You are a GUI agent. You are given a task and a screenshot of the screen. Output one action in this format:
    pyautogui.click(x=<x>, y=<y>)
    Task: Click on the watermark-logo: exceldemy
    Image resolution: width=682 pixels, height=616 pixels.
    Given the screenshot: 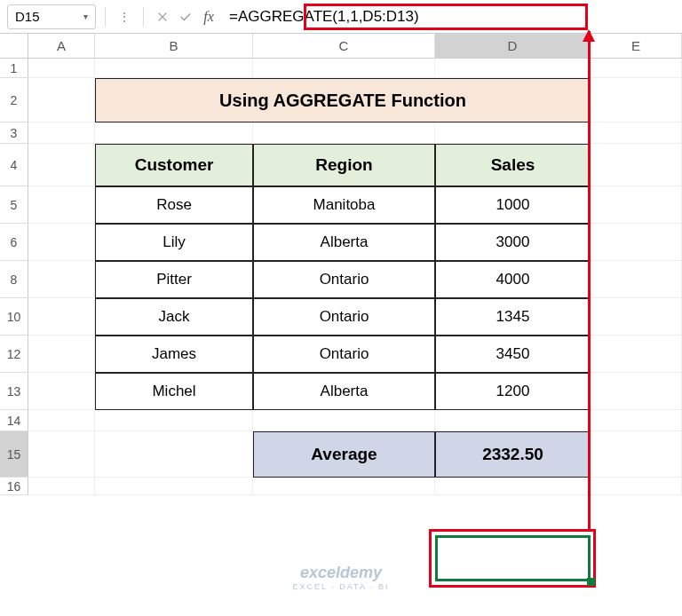 What is the action you would take?
    pyautogui.click(x=341, y=573)
    